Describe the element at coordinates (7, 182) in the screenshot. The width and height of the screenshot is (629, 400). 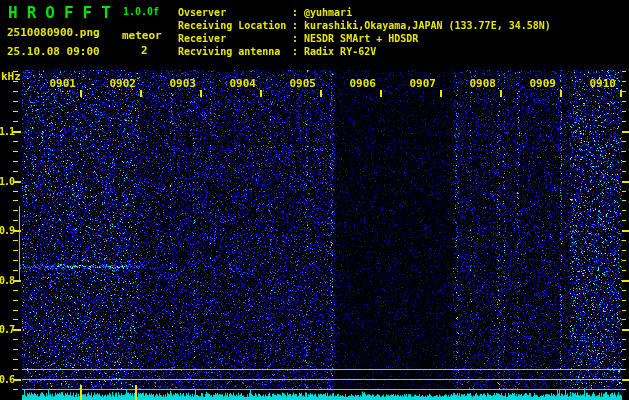
I see `y-axis-label-1.0: 1.0` at that location.